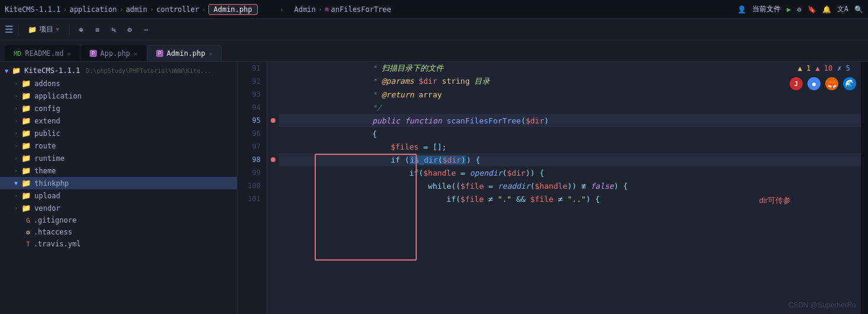 This screenshot has height=314, width=868. What do you see at coordinates (775, 201) in the screenshot?
I see `annotation-dir: dir可传参` at bounding box center [775, 201].